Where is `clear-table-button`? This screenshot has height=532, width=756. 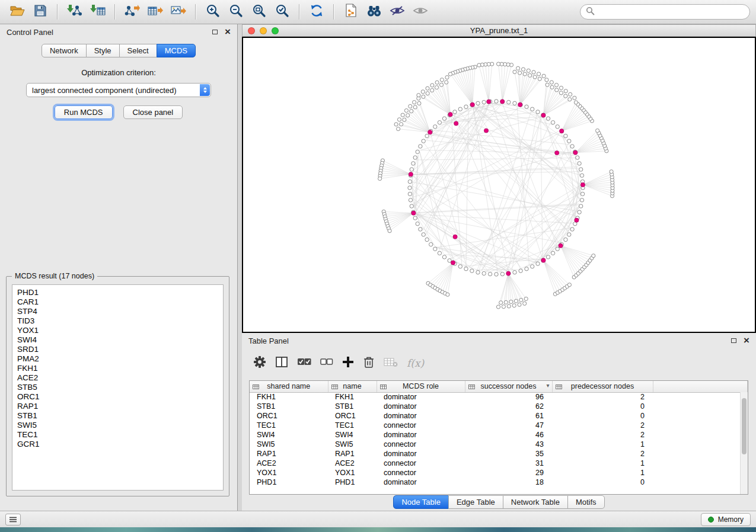 clear-table-button is located at coordinates (391, 363).